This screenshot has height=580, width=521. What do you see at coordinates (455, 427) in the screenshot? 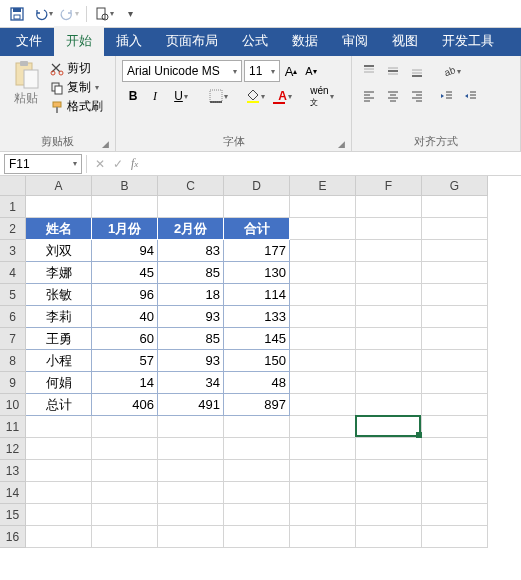
I see `cell-G11` at bounding box center [455, 427].